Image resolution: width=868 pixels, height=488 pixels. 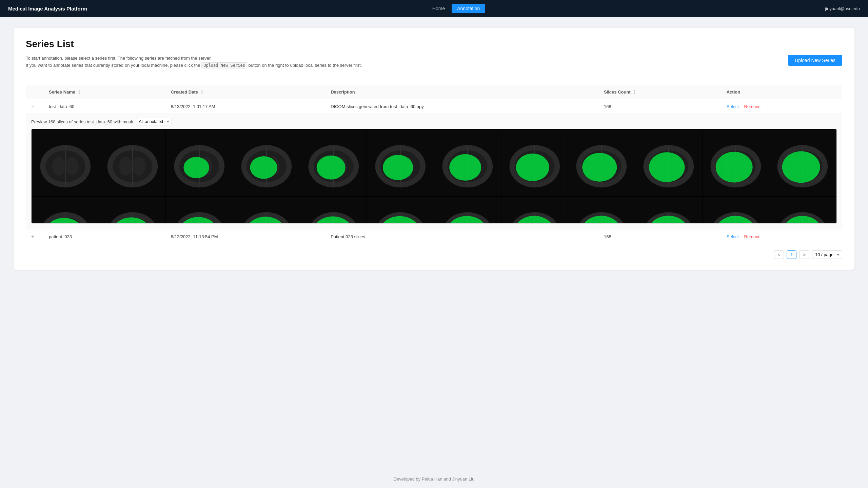 What do you see at coordinates (434, 479) in the screenshot?
I see `footer: Developed by Peida Han and Jinyuan Liu` at bounding box center [434, 479].